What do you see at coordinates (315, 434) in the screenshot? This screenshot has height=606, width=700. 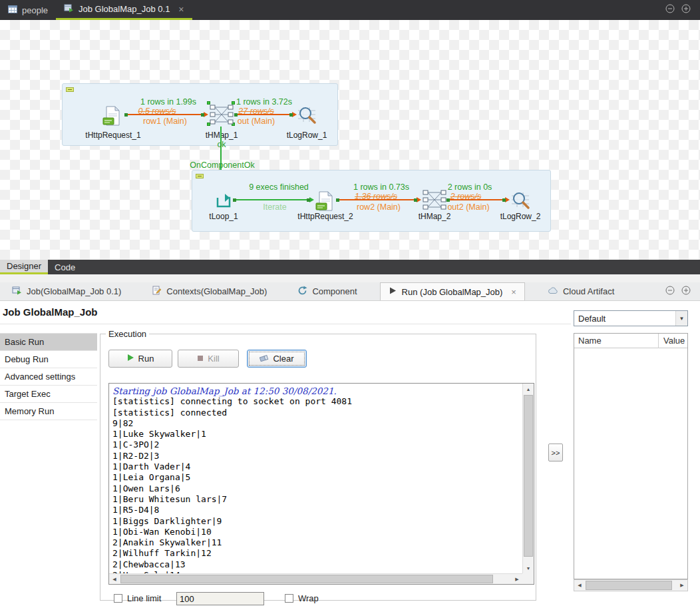 I see `console-line: 1|Luke Skywalker|1` at bounding box center [315, 434].